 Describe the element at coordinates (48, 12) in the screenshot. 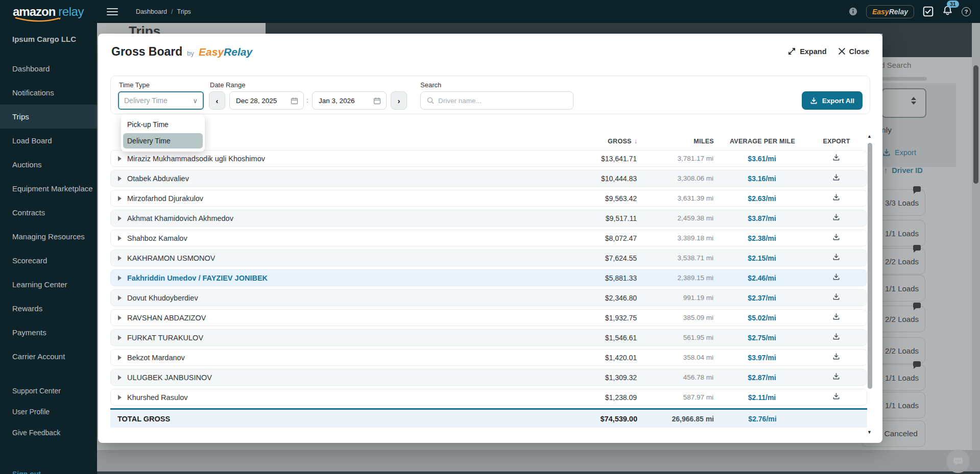

I see `amazon-relay-logo: amazon relay` at that location.